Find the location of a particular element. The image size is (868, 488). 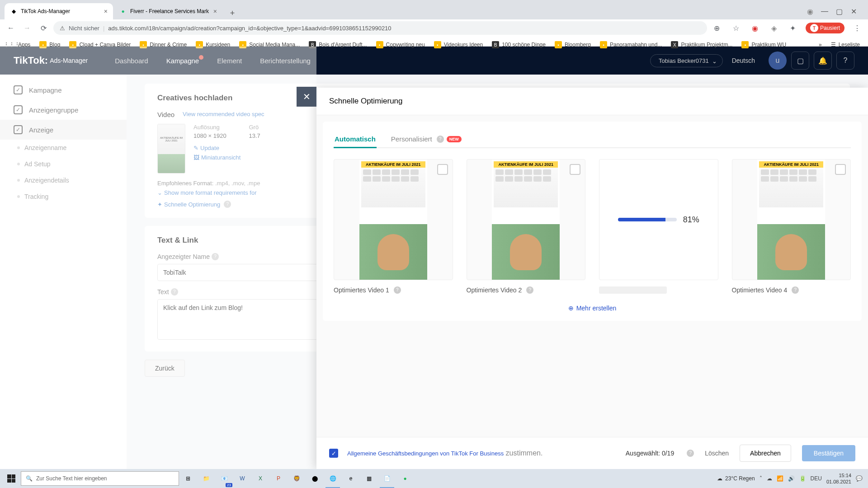

reading-list-button: ☰Leseliste is located at coordinates (845, 45).